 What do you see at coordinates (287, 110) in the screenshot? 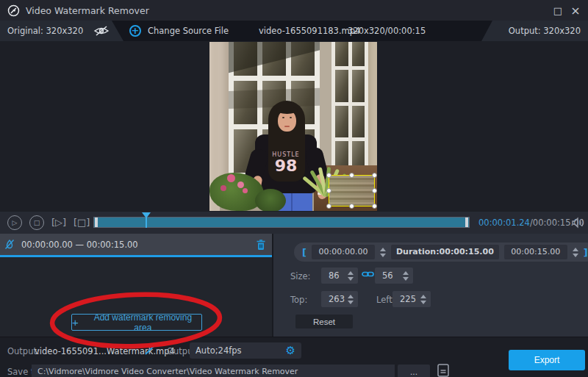
I see `hair-fringe` at bounding box center [287, 110].